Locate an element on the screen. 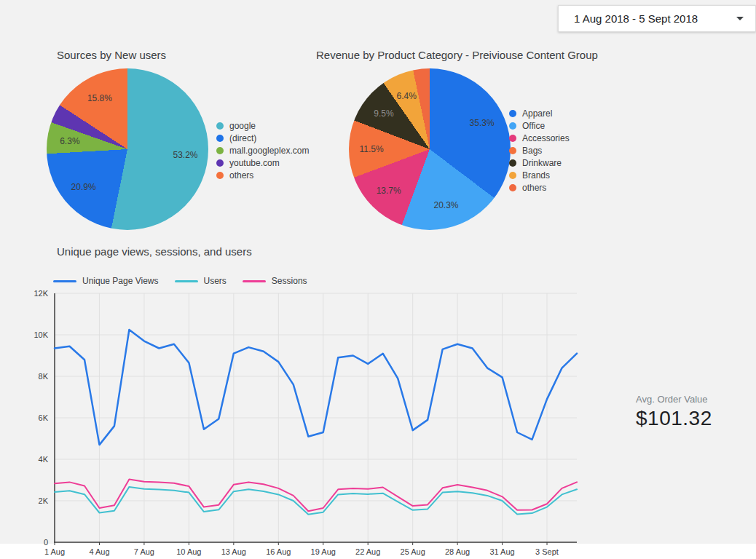 The height and width of the screenshot is (559, 756). avg-order-value-scorecard: Avg. Order Value $101.32 is located at coordinates (674, 412).